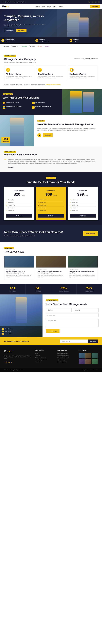  What do you see at coordinates (93, 341) in the screenshot?
I see `newsletter-subscribe-button: Subscribe` at bounding box center [93, 341].